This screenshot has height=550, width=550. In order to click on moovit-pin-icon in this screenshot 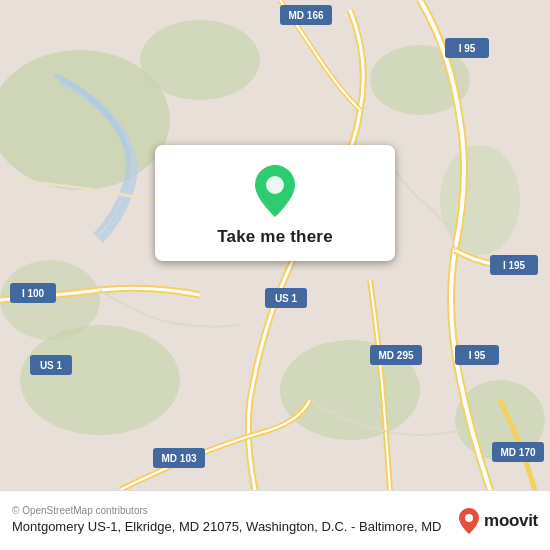, I will do `click(469, 521)`.